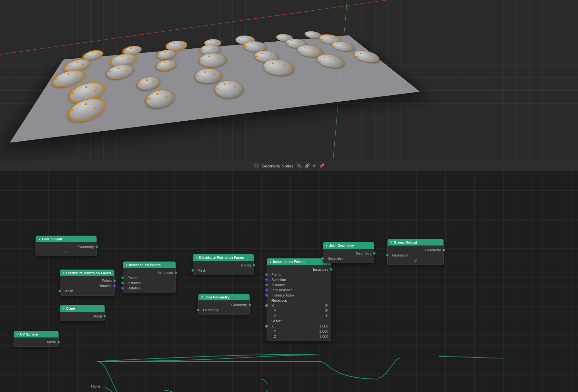 Image resolution: width=578 pixels, height=392 pixels. I want to click on socket-instance-in, so click(123, 283).